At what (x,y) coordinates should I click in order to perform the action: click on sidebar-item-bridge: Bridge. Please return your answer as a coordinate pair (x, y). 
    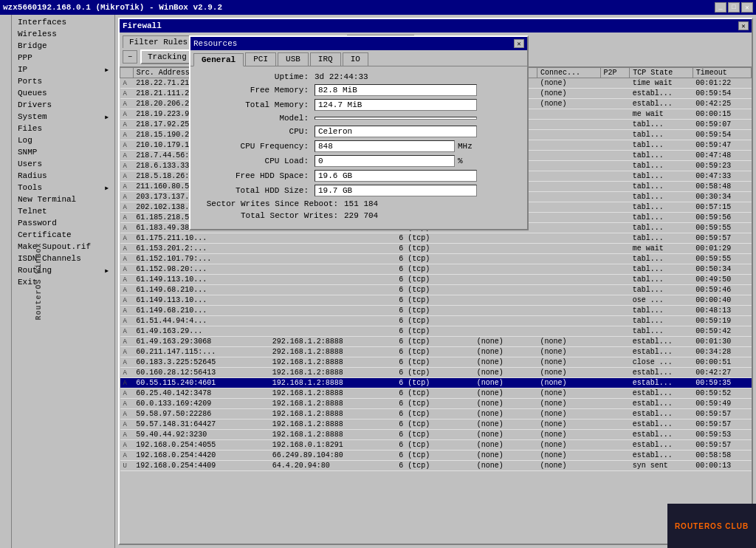
    Looking at the image, I should click on (63, 46).